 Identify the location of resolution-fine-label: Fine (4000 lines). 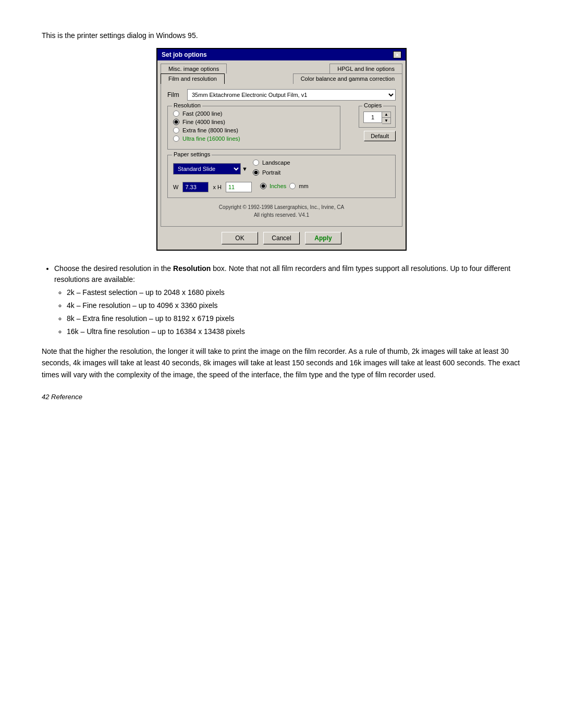
(204, 122).